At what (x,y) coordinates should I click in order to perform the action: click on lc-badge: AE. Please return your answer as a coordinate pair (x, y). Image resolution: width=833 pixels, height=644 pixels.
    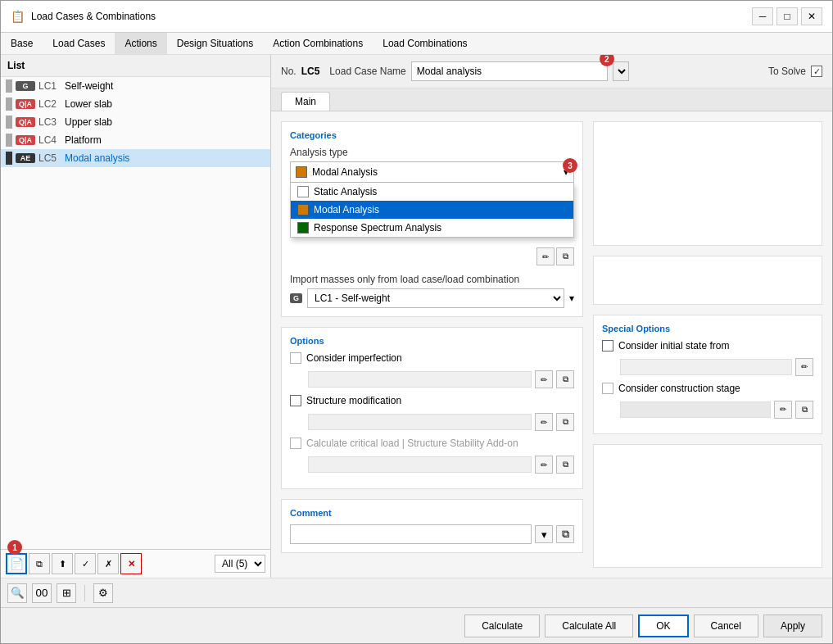
    Looking at the image, I should click on (25, 158).